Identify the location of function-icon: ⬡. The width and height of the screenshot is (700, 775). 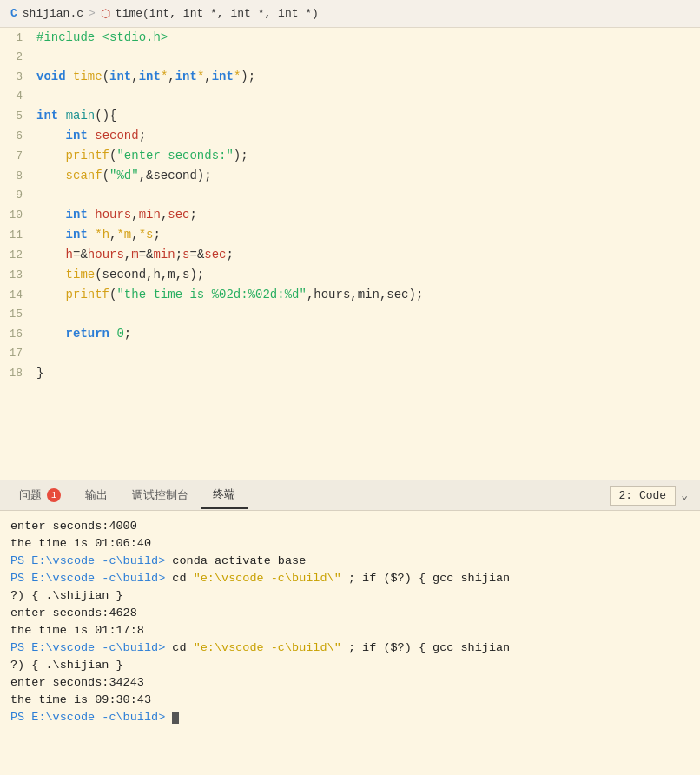
(106, 14).